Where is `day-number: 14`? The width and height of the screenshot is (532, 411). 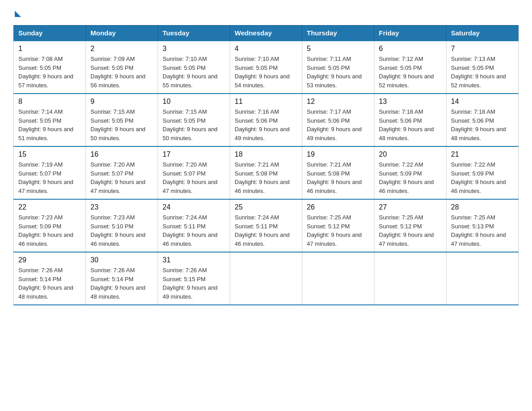
day-number: 14 is located at coordinates (482, 102).